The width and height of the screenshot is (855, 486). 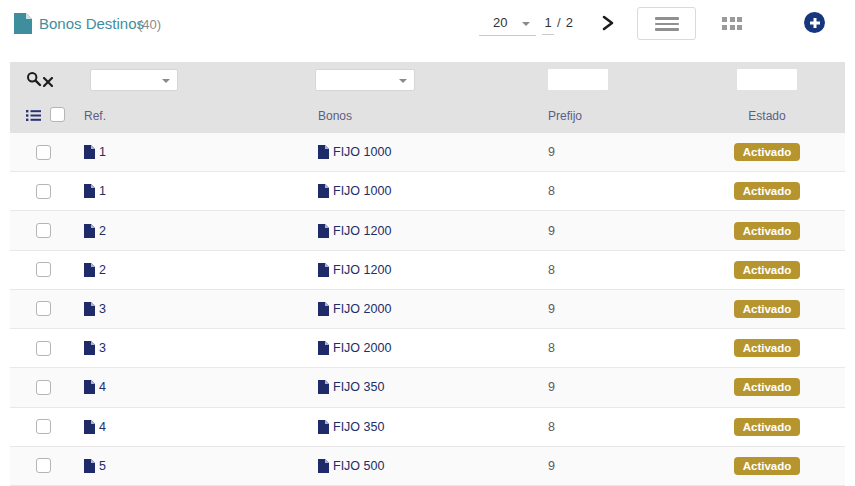 What do you see at coordinates (34, 117) in the screenshot?
I see `list-bullets-icon` at bounding box center [34, 117].